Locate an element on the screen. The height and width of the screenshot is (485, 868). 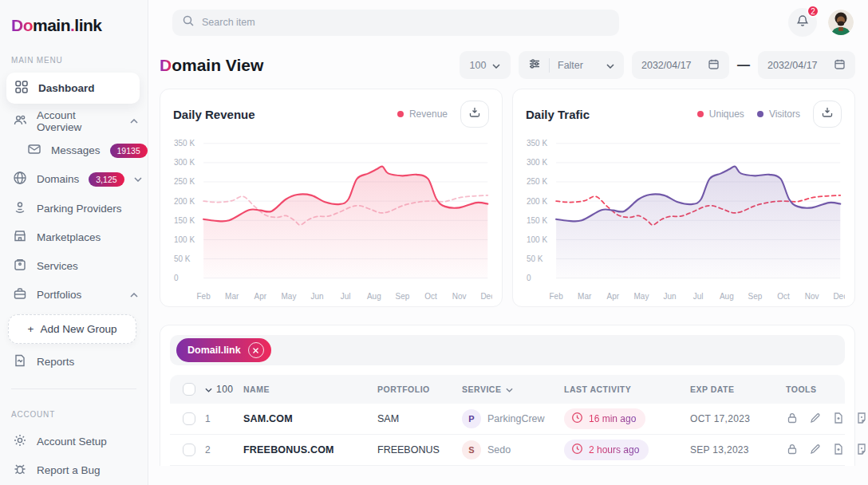
svg-text: 100 K is located at coordinates (184, 239).